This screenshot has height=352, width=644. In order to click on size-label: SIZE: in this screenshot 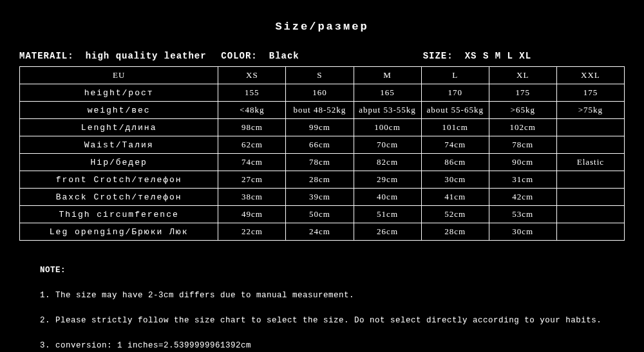, I will do `click(438, 56)`.